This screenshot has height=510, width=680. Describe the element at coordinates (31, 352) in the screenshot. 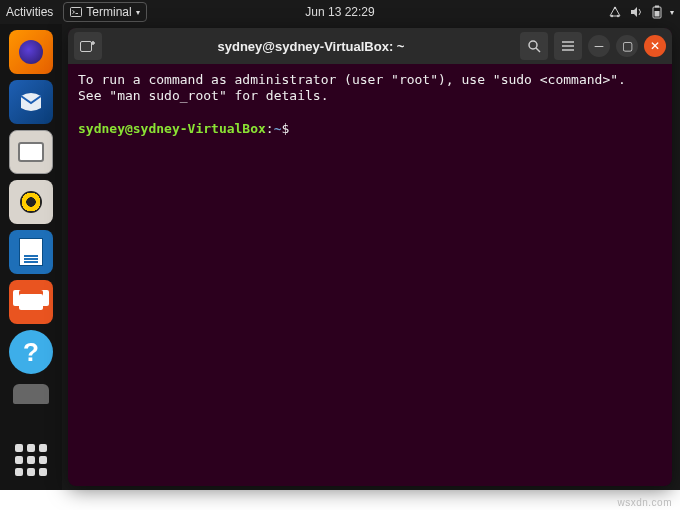

I see `dock-help: ?` at that location.